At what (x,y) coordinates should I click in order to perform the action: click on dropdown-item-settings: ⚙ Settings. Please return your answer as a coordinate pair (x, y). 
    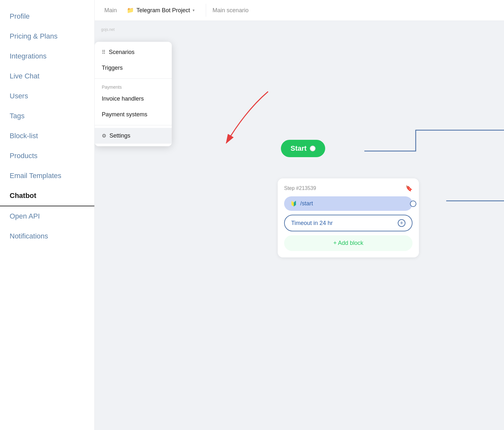
    Looking at the image, I should click on (133, 136).